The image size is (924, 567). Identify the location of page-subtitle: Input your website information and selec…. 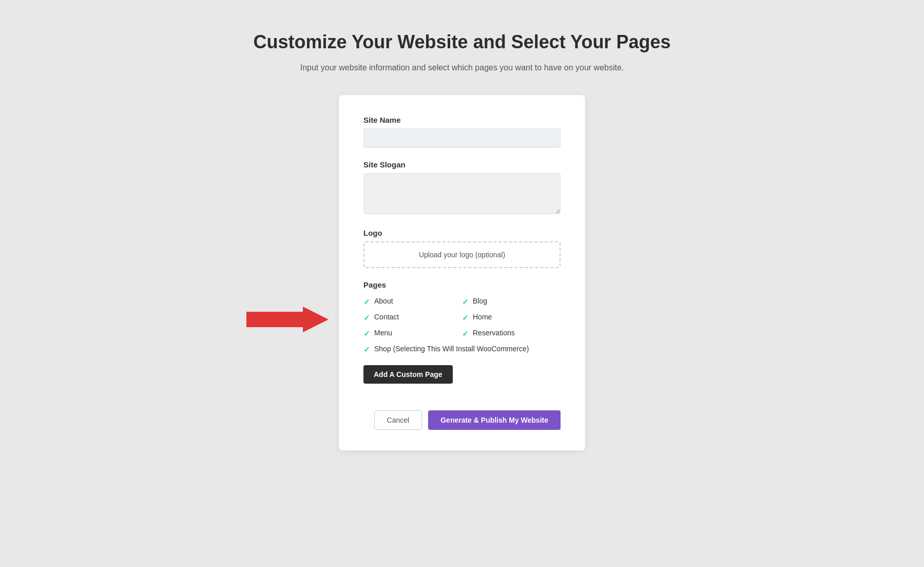
(462, 68).